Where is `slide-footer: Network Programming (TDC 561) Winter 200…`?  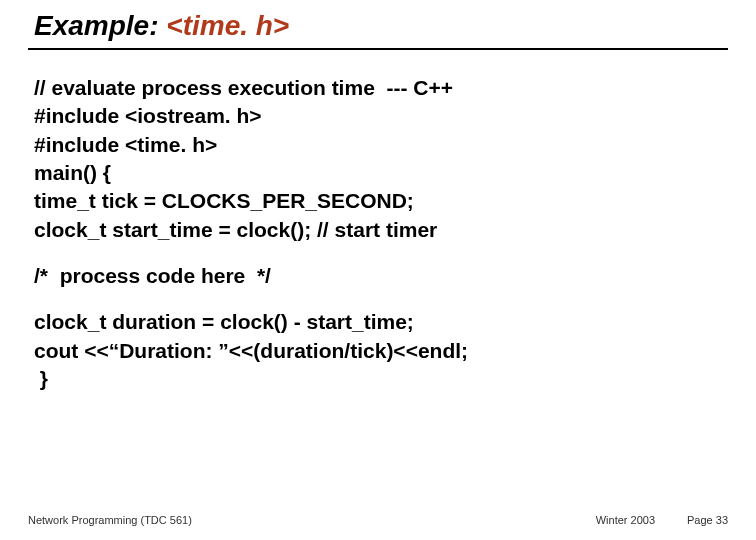
slide-footer: Network Programming (TDC 561) Winter 200… is located at coordinates (378, 520).